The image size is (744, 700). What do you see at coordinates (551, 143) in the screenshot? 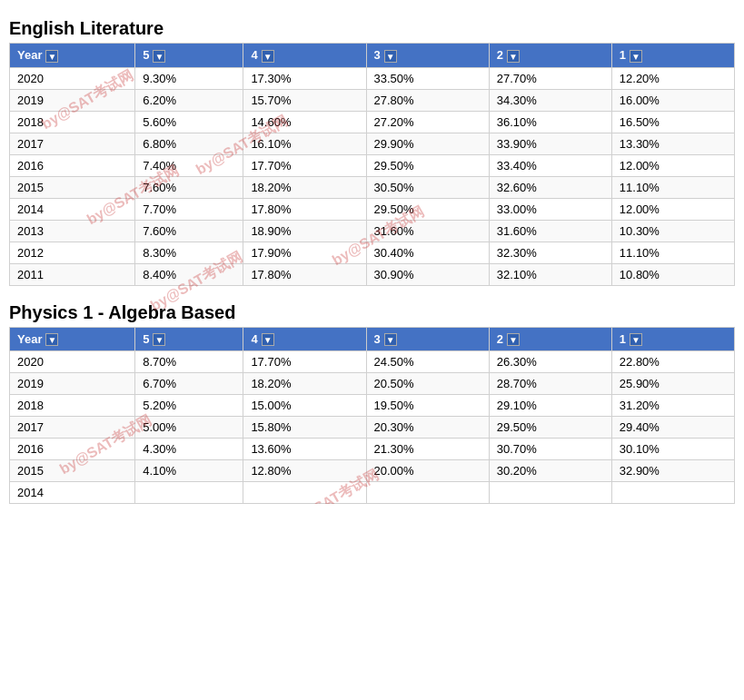
I see `score-cell: 33.90%` at bounding box center [551, 143].